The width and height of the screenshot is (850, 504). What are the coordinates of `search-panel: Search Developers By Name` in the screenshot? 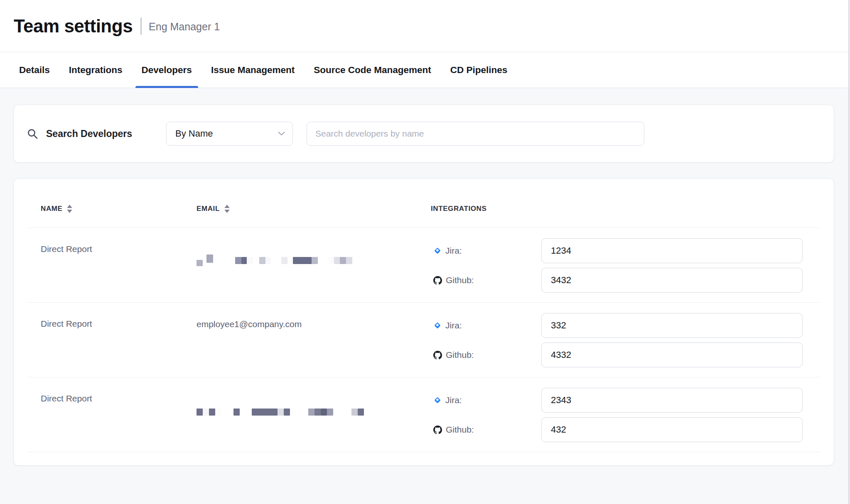 It's located at (424, 134).